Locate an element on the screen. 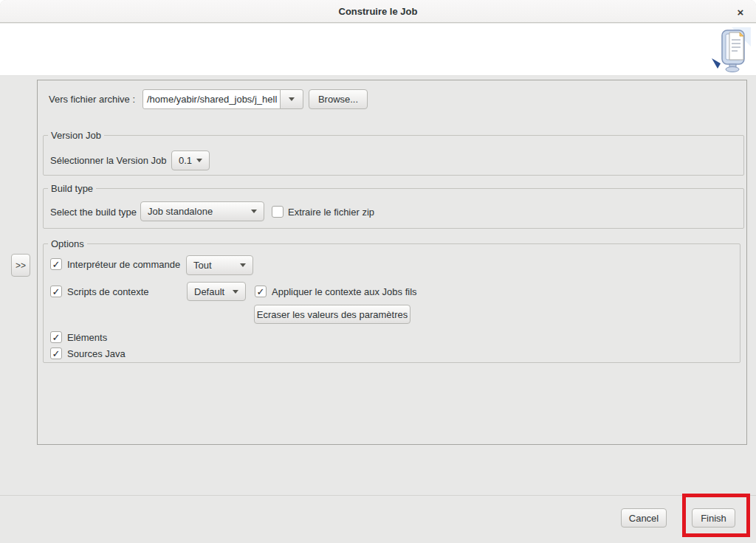 This screenshot has width=756, height=543. job-version-select: 0.1 is located at coordinates (190, 161).